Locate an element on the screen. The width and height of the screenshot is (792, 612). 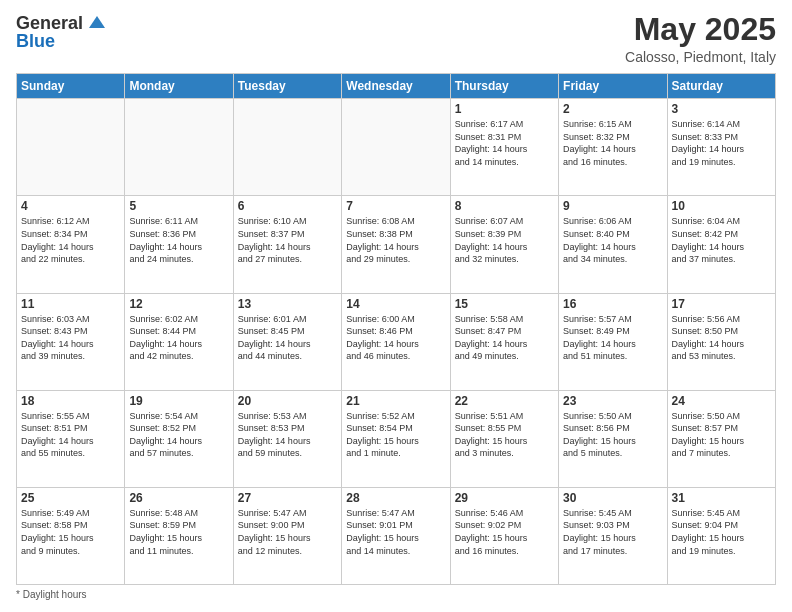
calendar-cell: 22Sunrise: 5:51 AM Sunset: 8:55 PM Dayli… is located at coordinates (504, 438).